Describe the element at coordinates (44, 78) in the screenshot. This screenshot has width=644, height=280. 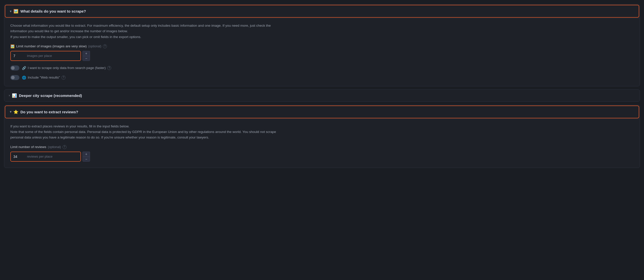
I see `web-results-label: 🌐 Include "Web results" ?` at that location.